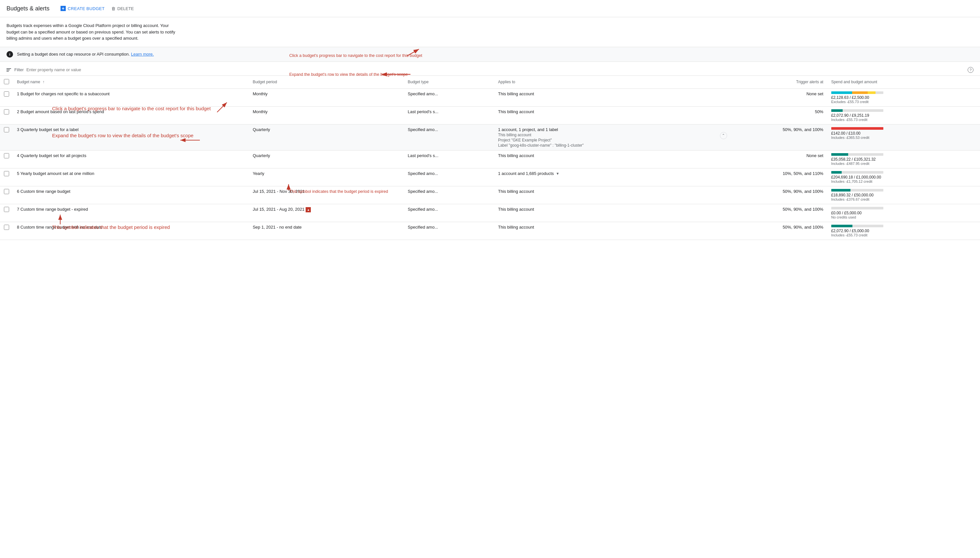 This screenshot has height=558, width=980. What do you see at coordinates (904, 235) in the screenshot?
I see `credit-text: Includes -£55.73 credit` at bounding box center [904, 235].